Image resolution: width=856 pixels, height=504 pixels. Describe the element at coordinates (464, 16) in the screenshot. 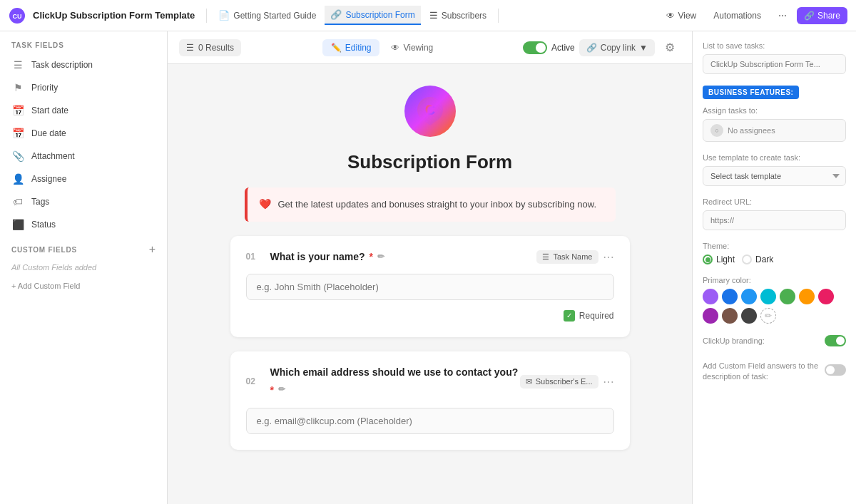

I see `tab-subscribers-label: Subscribers` at that location.